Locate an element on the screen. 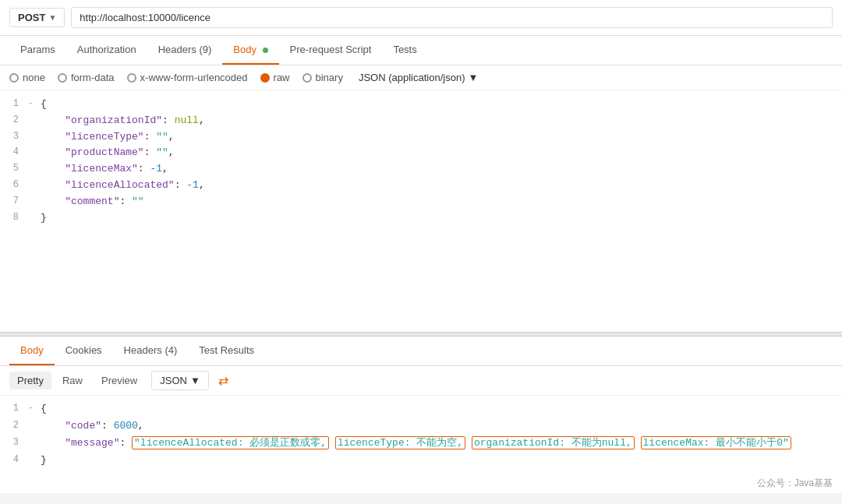 The height and width of the screenshot is (504, 842). url-bar: POST ▼ is located at coordinates (421, 18).